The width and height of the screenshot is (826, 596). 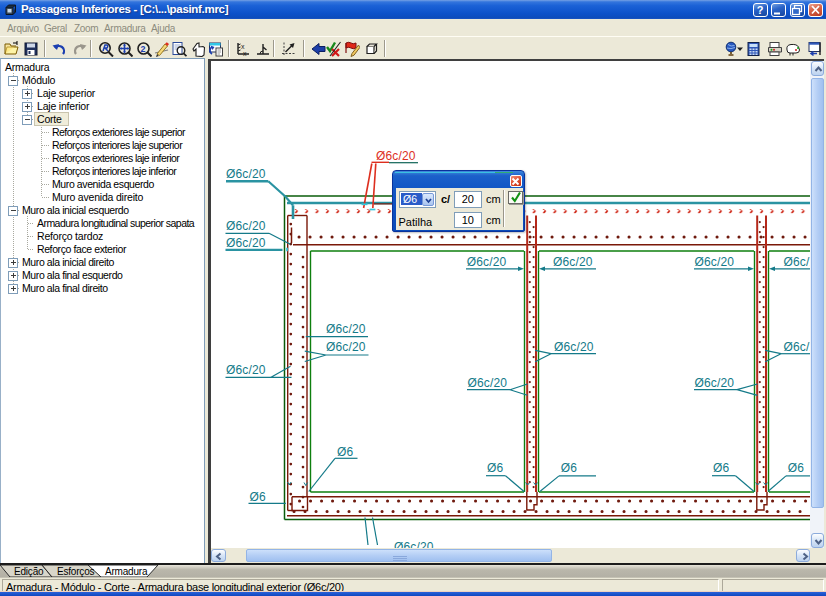 What do you see at coordinates (144, 49) in the screenshot?
I see `svg-text: 2` at bounding box center [144, 49].